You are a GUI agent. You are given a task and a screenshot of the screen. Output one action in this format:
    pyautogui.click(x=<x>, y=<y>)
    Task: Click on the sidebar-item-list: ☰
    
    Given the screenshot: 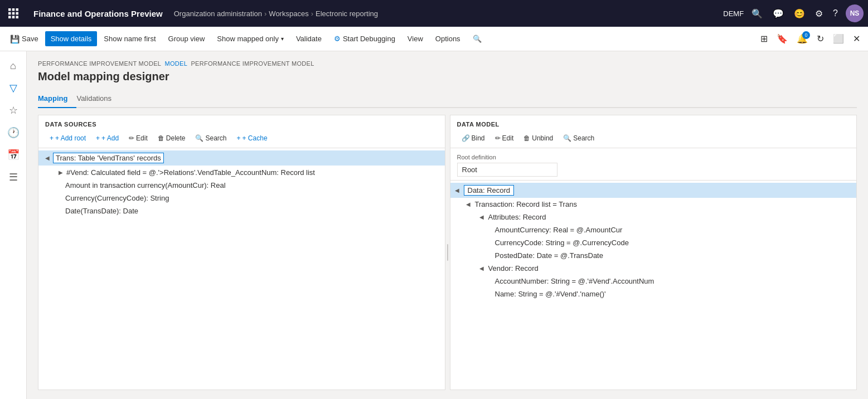 What is the action you would take?
    pyautogui.click(x=13, y=177)
    